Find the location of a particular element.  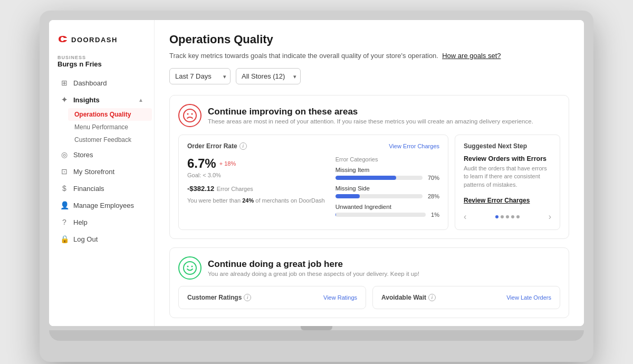

filters-row: Last 7 Days Last 30 Days Last 90 Days Al… is located at coordinates (369, 76).